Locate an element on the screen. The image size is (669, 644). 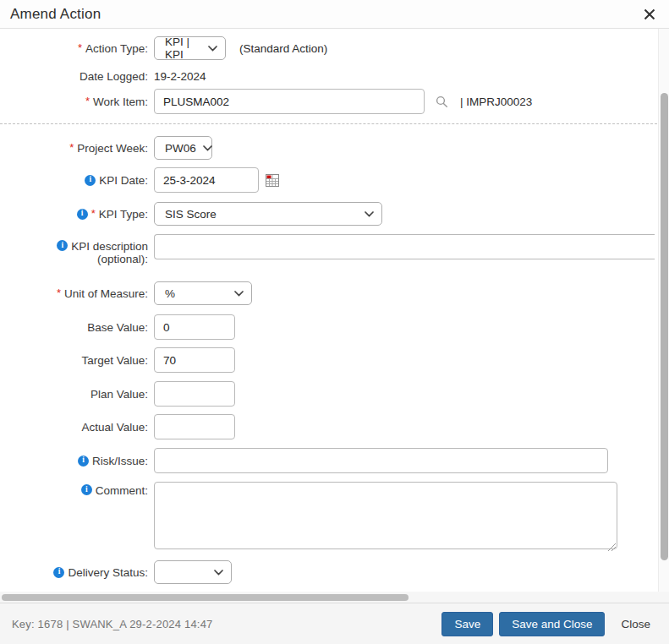
dialog-header: Amend Action is located at coordinates (335, 14).